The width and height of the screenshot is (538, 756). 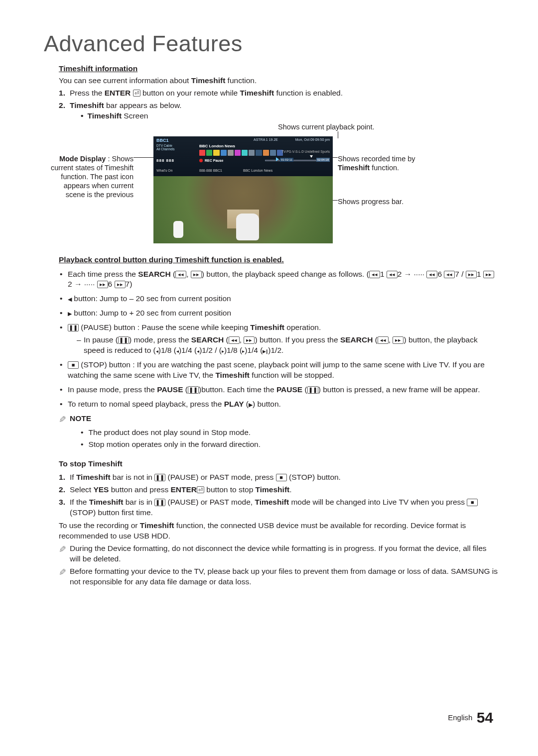 I want to click on timeshift-steps: Press the ENTER ⏎ button on your remote …, so click(x=278, y=105).